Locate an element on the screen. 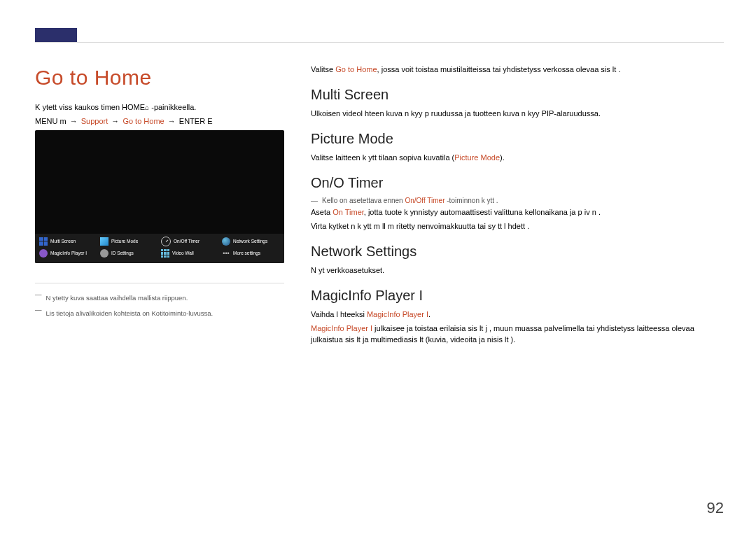  menu-arrow-2: → is located at coordinates (115, 121).